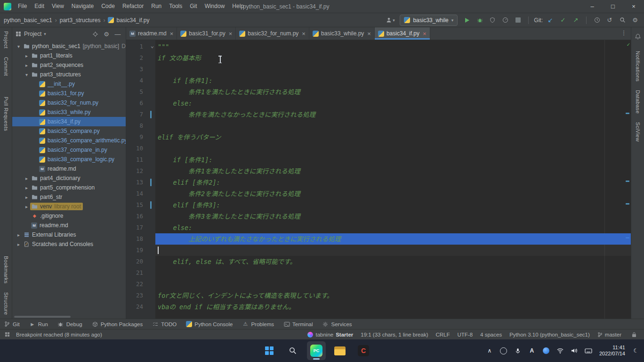 The image size is (644, 362). What do you see at coordinates (393, 58) in the screenshot?
I see `code-text: if 文の基本形` at bounding box center [393, 58].